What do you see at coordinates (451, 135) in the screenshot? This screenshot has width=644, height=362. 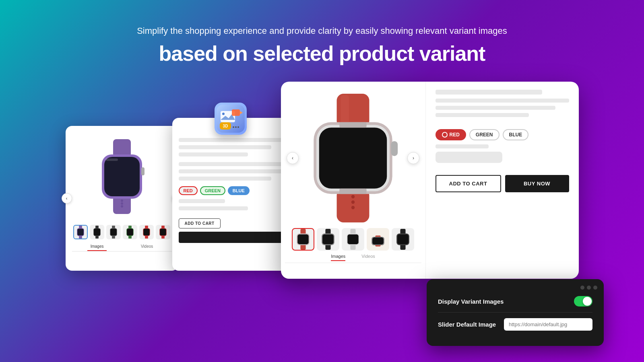 I see `color-opt-red: RED` at bounding box center [451, 135].